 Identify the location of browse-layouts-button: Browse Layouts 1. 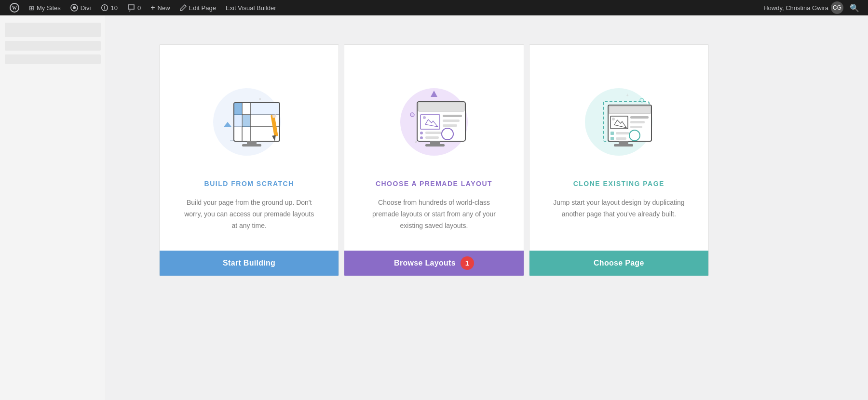
(434, 263).